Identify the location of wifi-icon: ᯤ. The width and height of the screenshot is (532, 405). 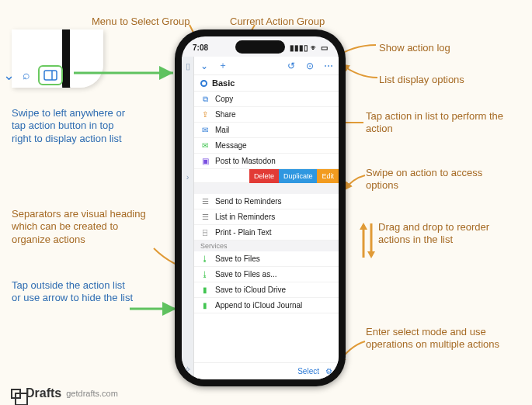
(315, 48).